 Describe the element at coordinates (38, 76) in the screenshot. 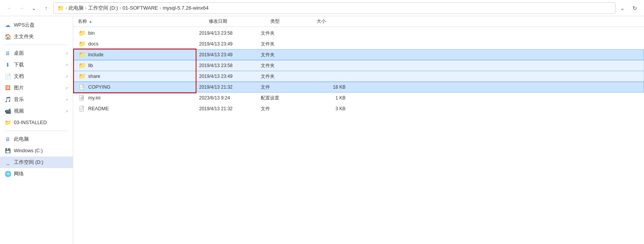

I see `sidebar-label-docs: 文档` at that location.